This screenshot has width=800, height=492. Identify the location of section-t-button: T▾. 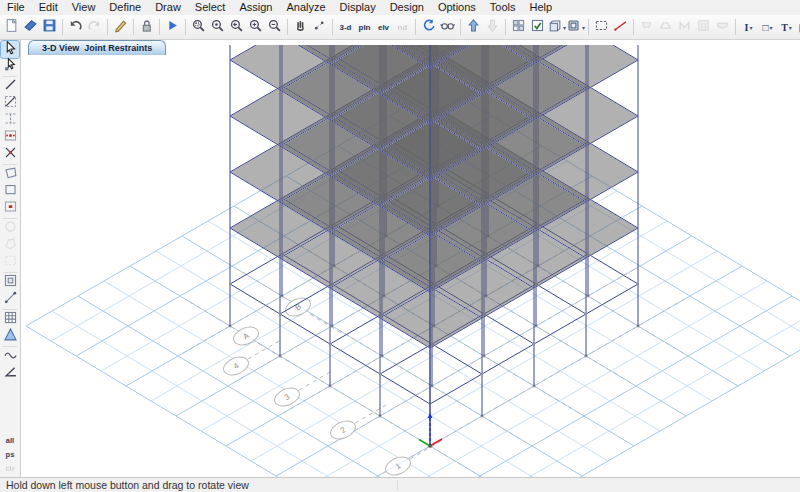
(786, 27).